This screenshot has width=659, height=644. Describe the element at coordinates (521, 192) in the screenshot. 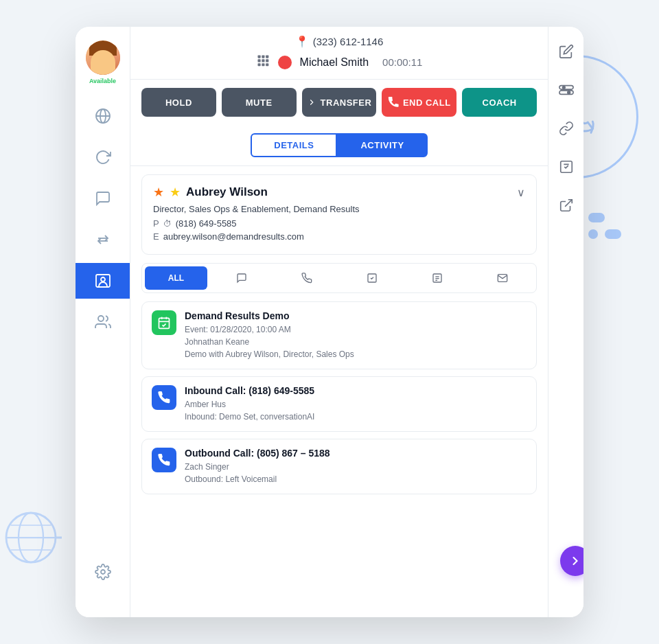

I see `chevron-down-icon: ∨` at that location.